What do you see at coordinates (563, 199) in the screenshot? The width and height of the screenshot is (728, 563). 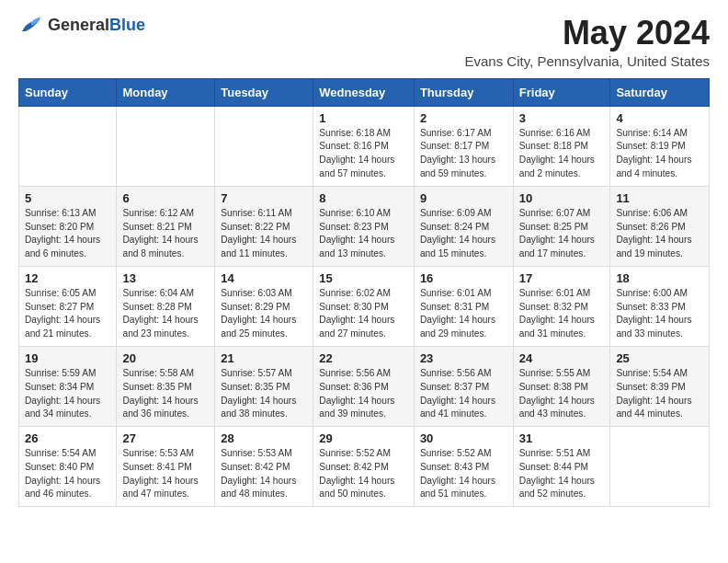 I see `day-number: 10` at bounding box center [563, 199].